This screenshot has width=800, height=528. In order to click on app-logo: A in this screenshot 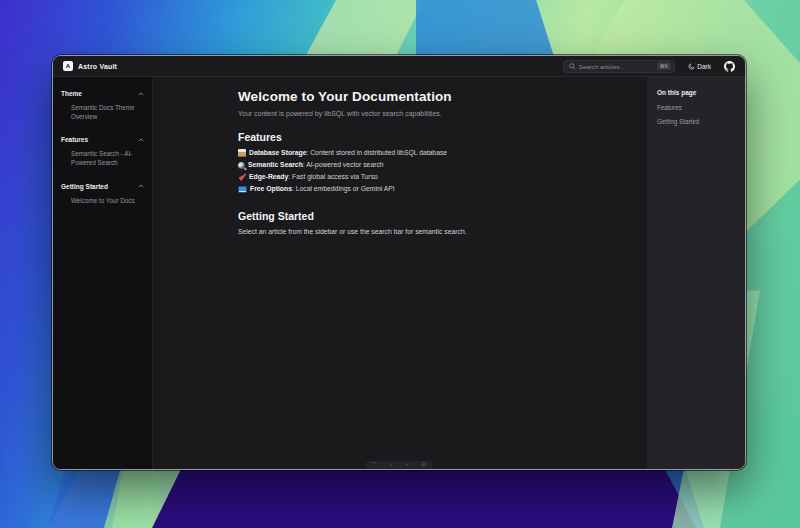, I will do `click(68, 66)`.